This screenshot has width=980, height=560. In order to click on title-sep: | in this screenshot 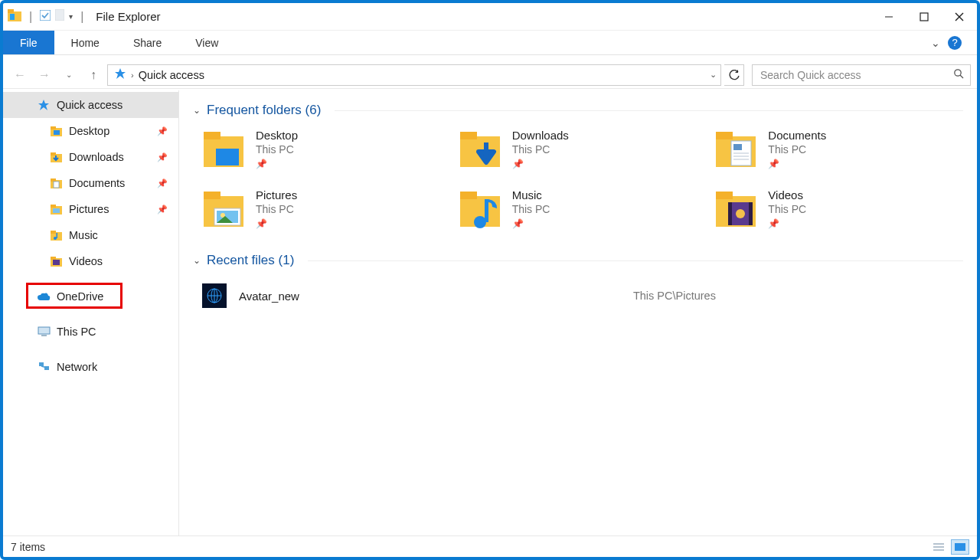, I will do `click(31, 17)`.